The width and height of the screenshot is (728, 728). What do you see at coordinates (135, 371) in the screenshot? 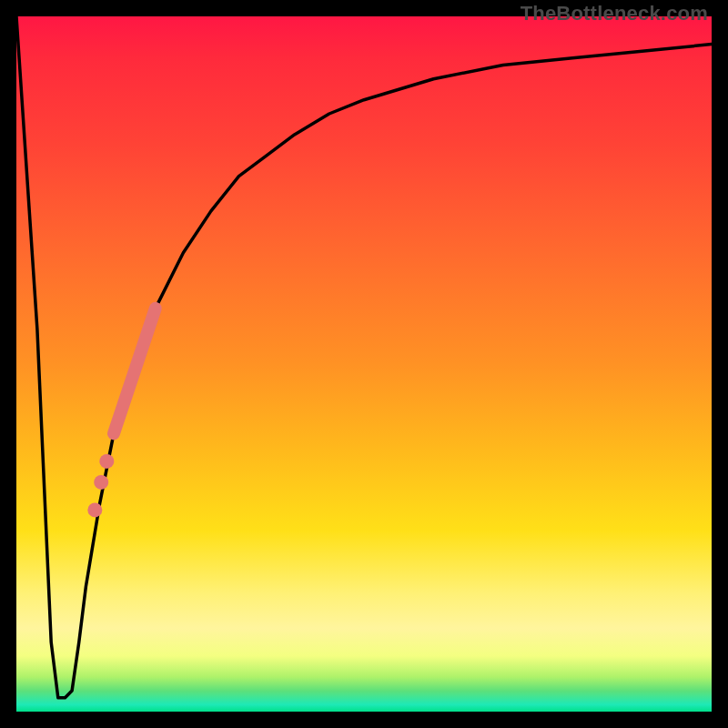
I see `marker-segment` at bounding box center [135, 371].